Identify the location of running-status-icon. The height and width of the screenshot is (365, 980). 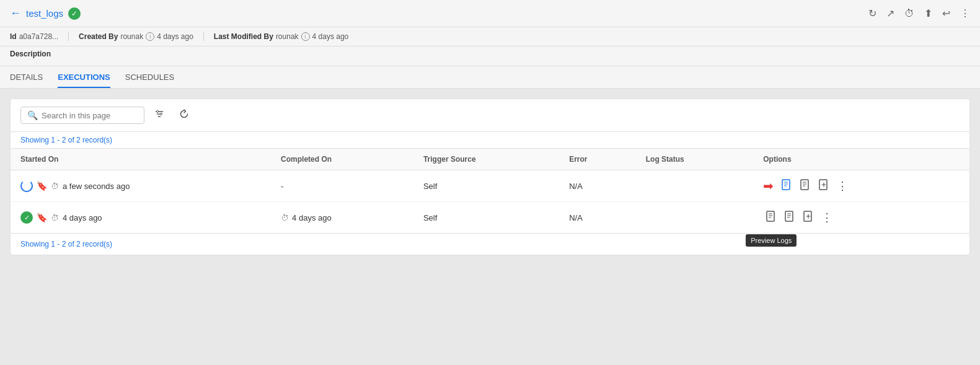
(27, 186).